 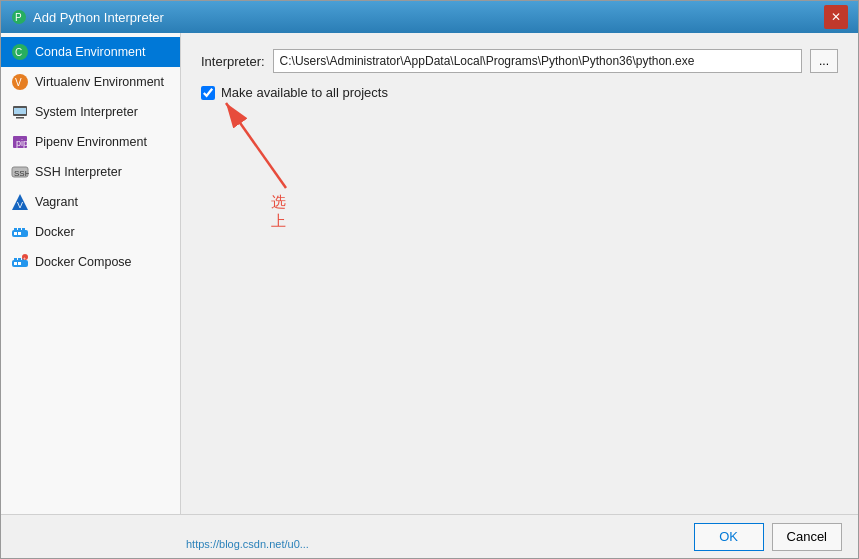 What do you see at coordinates (20, 262) in the screenshot?
I see `docker-compose-icon: +` at bounding box center [20, 262].